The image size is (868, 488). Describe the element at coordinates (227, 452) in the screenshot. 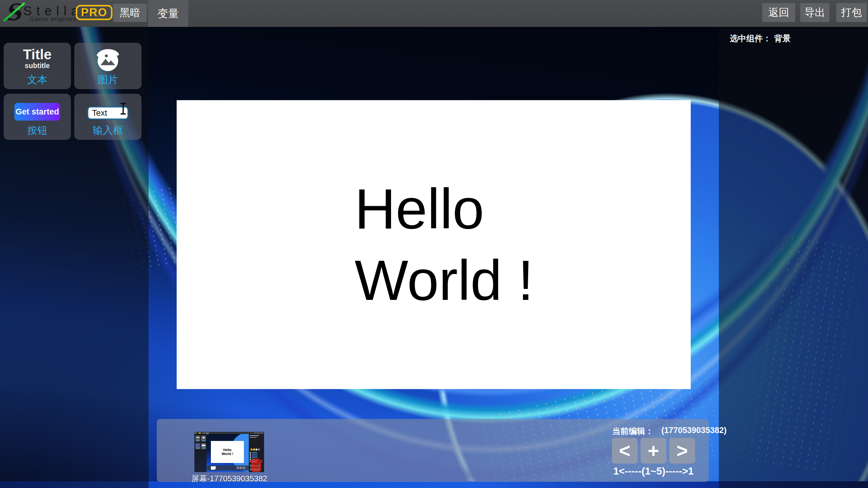

I see `mini-hello-box: Hello World !` at that location.